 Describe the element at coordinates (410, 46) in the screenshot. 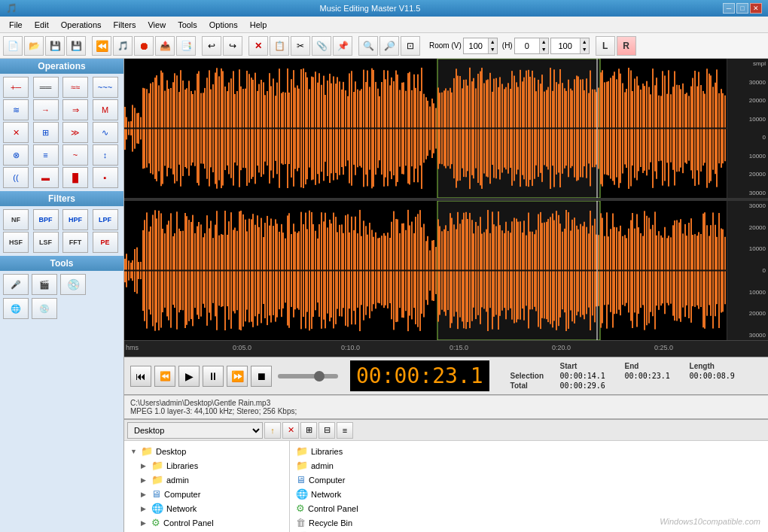

I see `tb-zoom-fit: ⊡` at that location.